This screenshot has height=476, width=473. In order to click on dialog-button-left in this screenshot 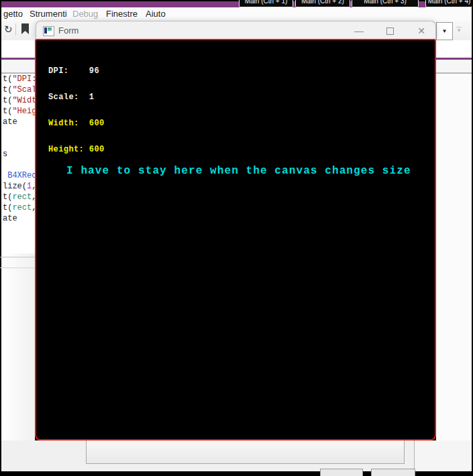, I will do `click(341, 472)`.